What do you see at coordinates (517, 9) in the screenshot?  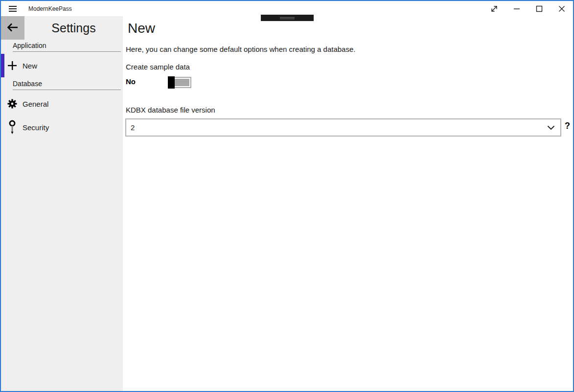 I see `minimize-button` at bounding box center [517, 9].